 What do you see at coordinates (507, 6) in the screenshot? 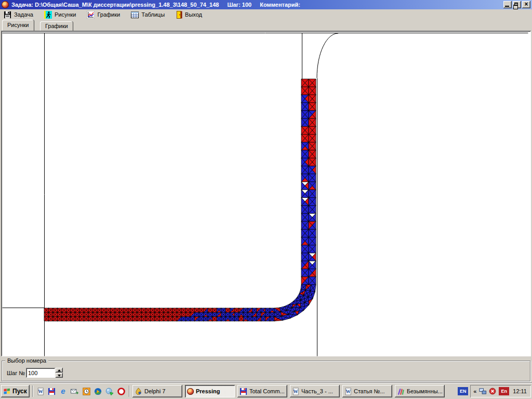
I see `minimize-icon` at bounding box center [507, 6].